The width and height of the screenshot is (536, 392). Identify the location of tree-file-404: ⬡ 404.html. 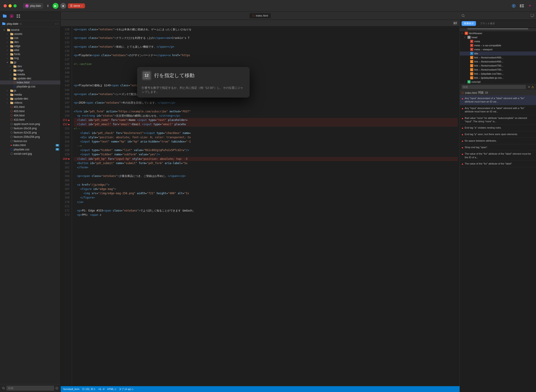
(30, 115).